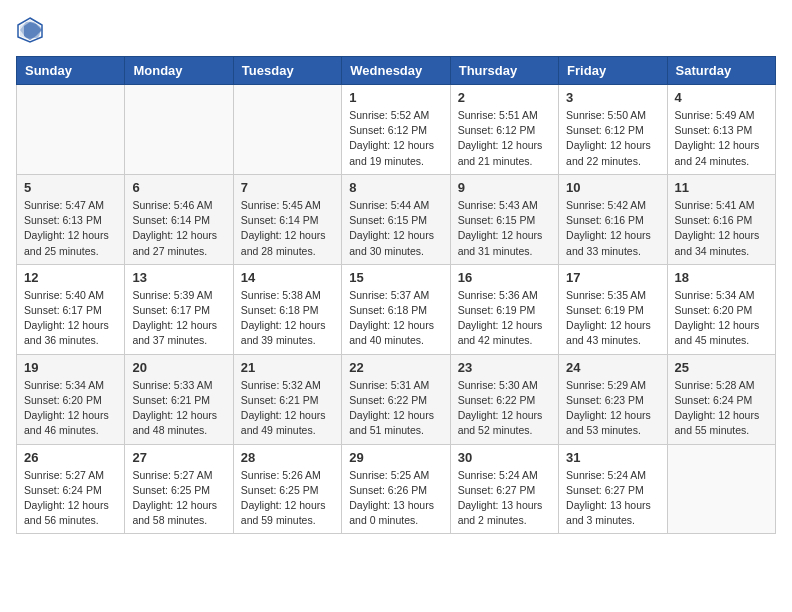 This screenshot has height=612, width=792. I want to click on calendar-cell: 5Sunrise: 5:47 AM Sunset: 6:13 PM Daylig…, so click(71, 219).